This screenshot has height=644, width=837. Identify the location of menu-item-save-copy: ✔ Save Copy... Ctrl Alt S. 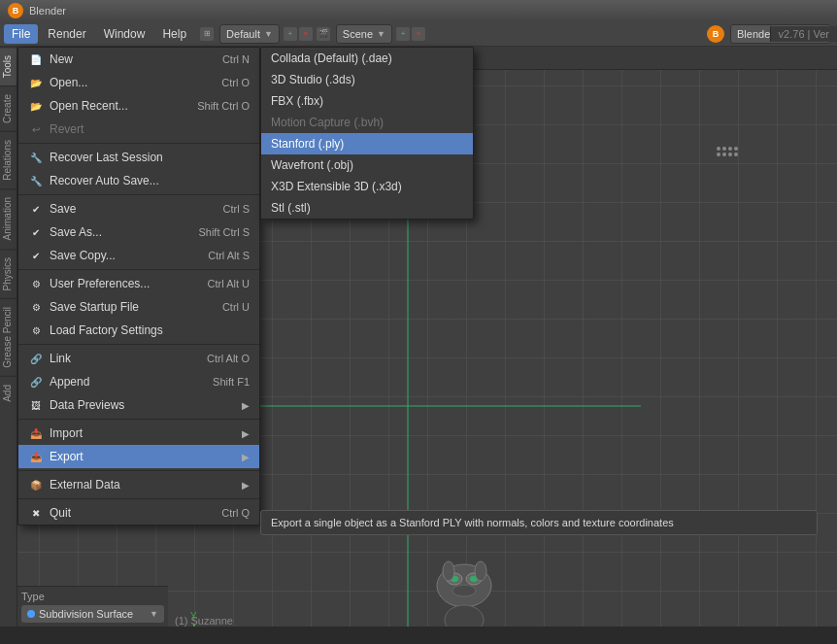
(139, 255).